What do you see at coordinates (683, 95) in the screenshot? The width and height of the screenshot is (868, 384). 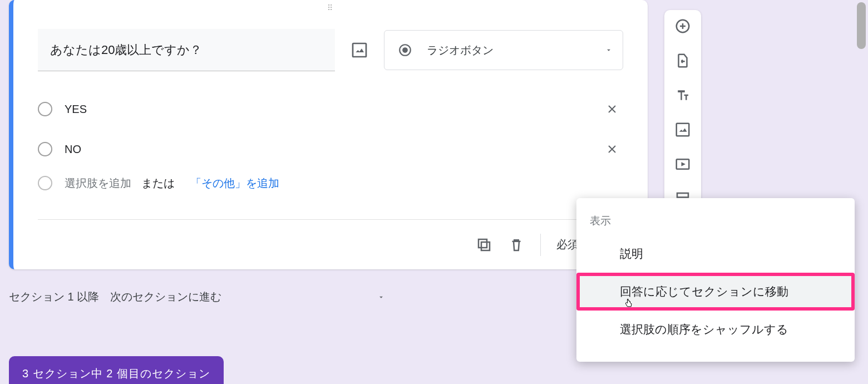 I see `add-title-icon` at bounding box center [683, 95].